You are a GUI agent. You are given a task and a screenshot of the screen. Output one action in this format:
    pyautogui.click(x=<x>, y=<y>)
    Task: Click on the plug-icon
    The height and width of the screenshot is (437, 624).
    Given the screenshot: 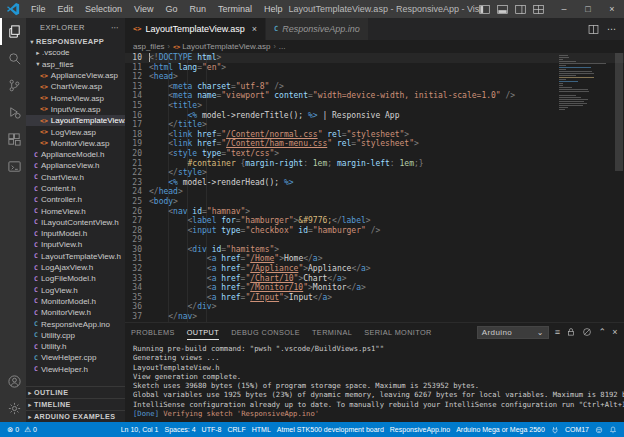 What is the action you would take?
    pyautogui.click(x=555, y=430)
    